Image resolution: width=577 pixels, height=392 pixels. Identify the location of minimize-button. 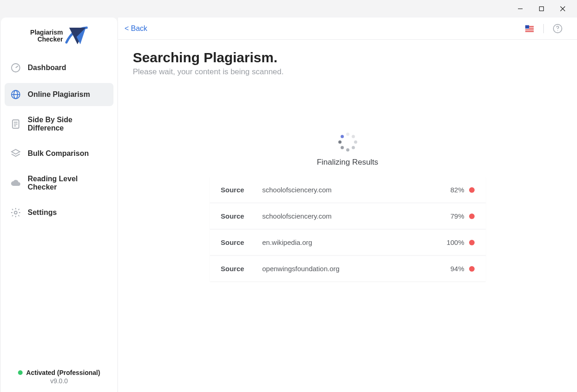
(520, 9).